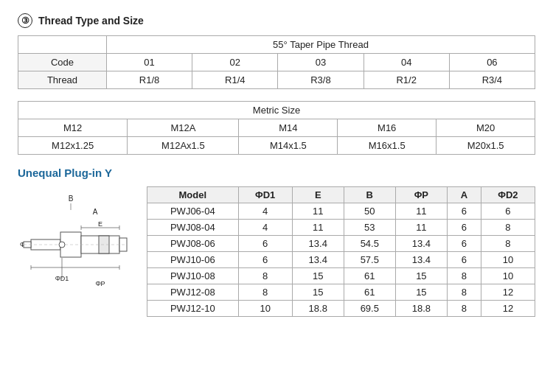 The height and width of the screenshot is (392, 553). I want to click on plug-table-row: PWJ10-06613.457.513.4610, so click(341, 260).